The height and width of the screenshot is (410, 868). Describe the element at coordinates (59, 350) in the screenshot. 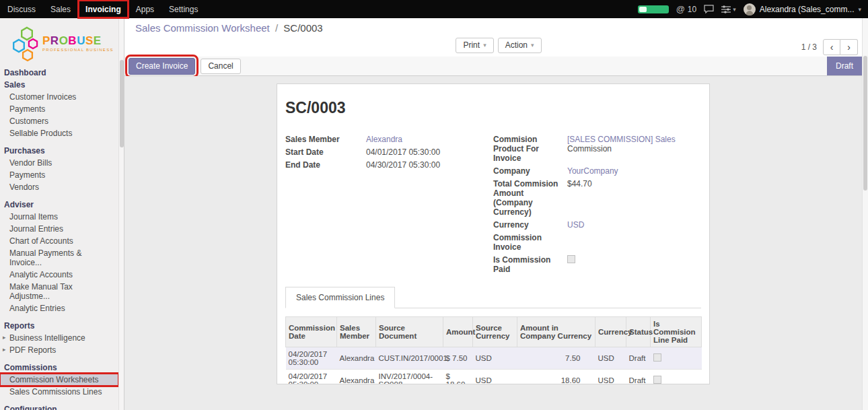

I see `sidebar-item-pdf-reports: ▸PDF Reports` at that location.